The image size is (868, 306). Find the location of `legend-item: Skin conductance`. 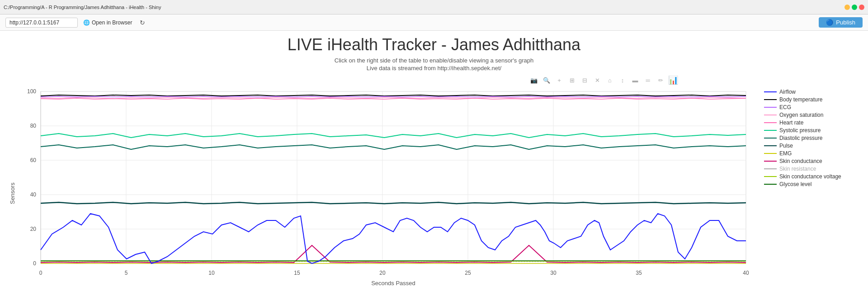

legend-item: Skin conductance is located at coordinates (811, 161).